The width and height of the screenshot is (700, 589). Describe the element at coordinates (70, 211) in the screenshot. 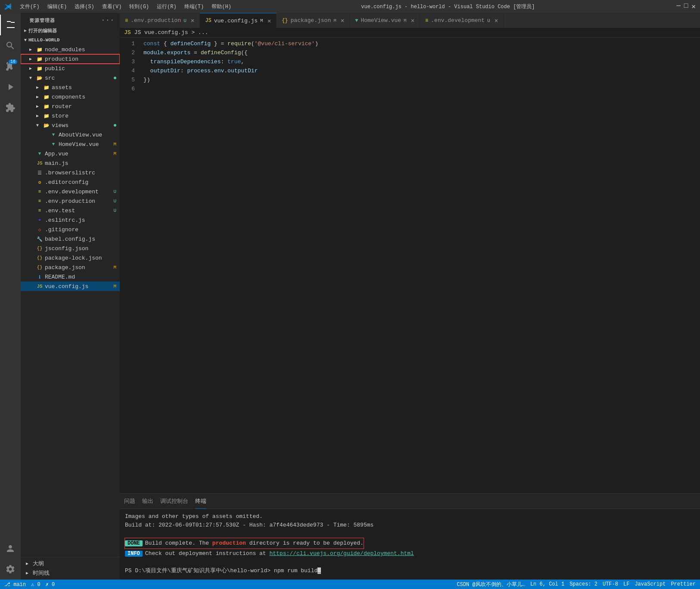

I see `tree-item-env-test: ▶ ≡ .env.test U` at that location.